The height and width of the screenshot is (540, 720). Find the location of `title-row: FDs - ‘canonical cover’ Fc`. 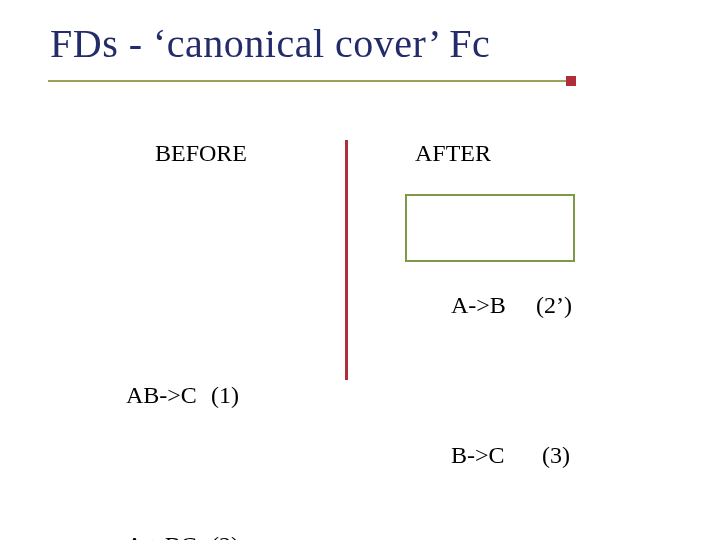

title-row: FDs - ‘canonical cover’ Fc is located at coordinates (360, 44).